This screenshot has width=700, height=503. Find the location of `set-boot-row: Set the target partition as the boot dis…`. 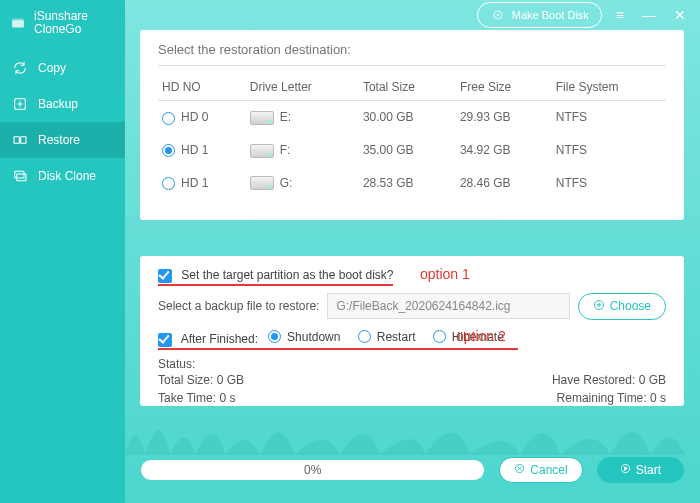

set-boot-row: Set the target partition as the boot dis… is located at coordinates (412, 276).